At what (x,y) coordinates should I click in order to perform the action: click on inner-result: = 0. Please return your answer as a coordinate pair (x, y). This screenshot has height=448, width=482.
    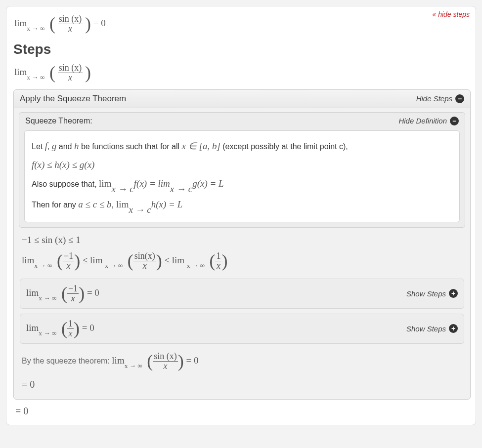
    Looking at the image, I should click on (242, 383).